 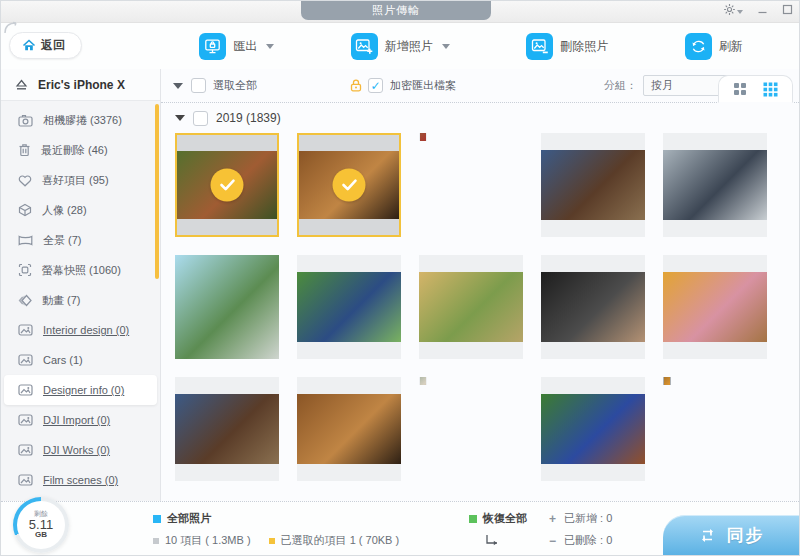 What do you see at coordinates (236, 46) in the screenshot?
I see `toolbar-button-export: 匯出` at bounding box center [236, 46].